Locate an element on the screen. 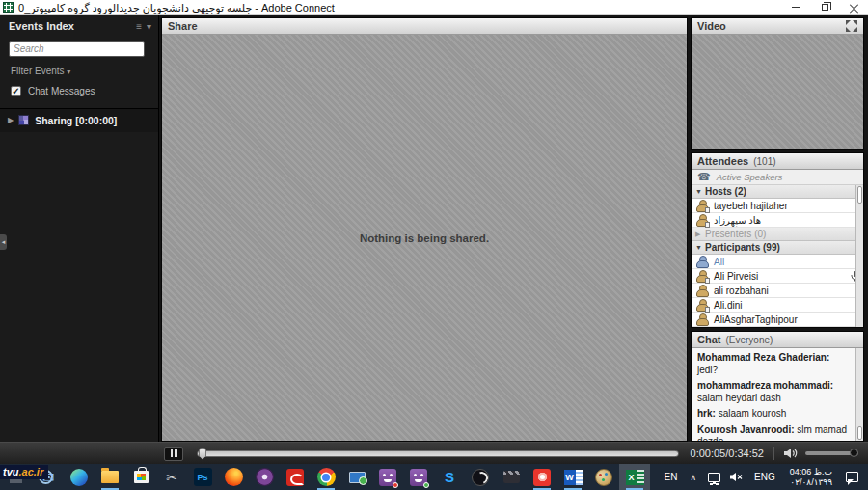  taskbar-clock: 04:06 ب.ظ ۰۲/۰۸/۱۳۹۹ is located at coordinates (811, 477).